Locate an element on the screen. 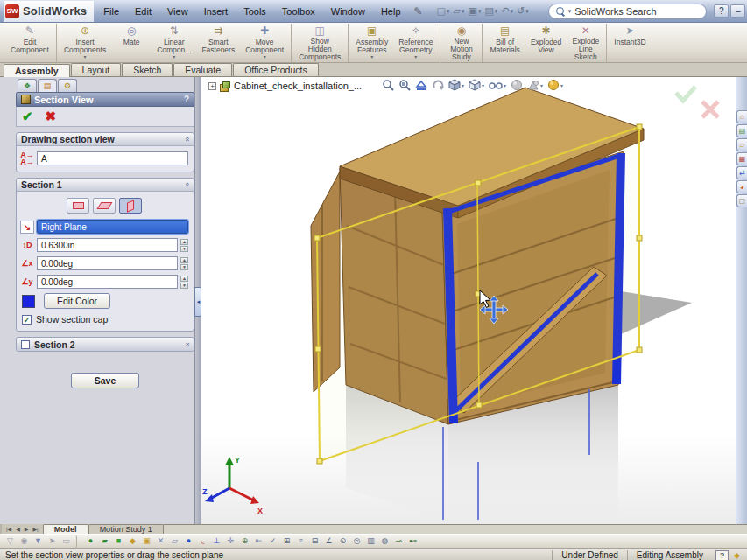 Image resolution: width=747 pixels, height=560 pixels. view-orientation-button: ▾ is located at coordinates (456, 85).